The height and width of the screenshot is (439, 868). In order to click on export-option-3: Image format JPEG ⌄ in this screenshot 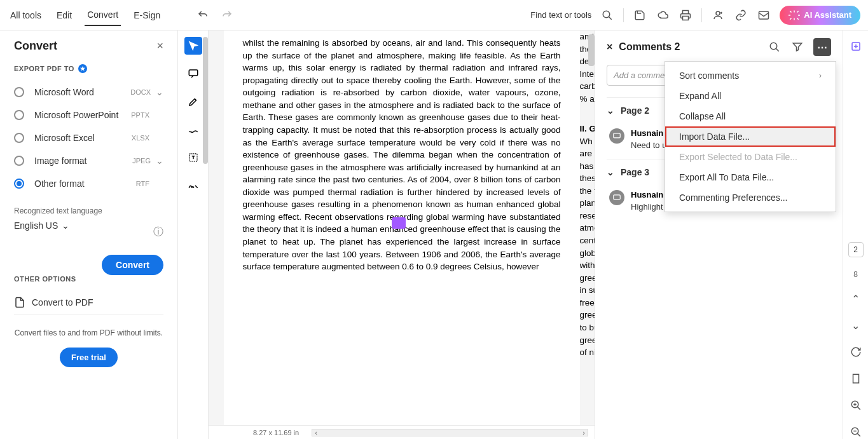, I will do `click(89, 161)`.